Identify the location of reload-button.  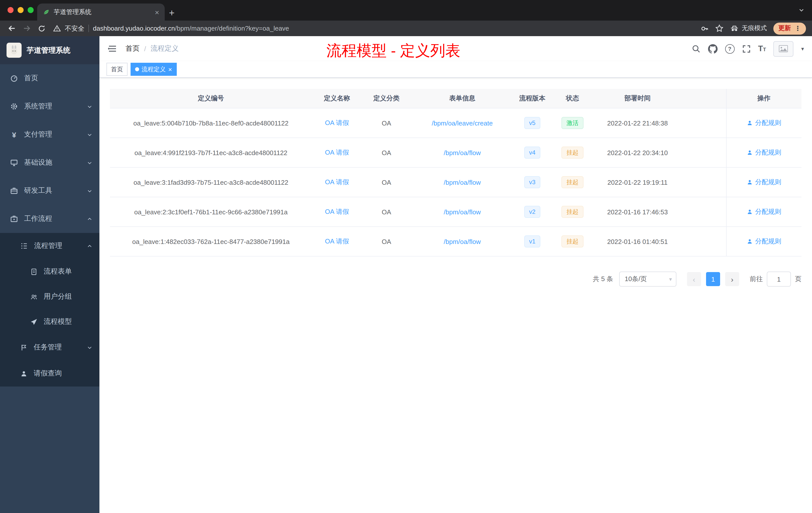
(42, 28).